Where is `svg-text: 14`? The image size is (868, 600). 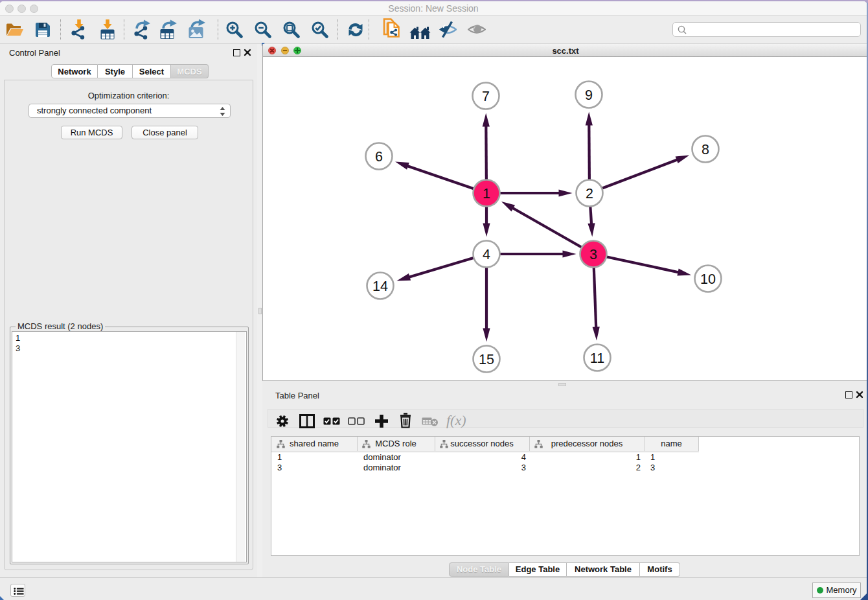 svg-text: 14 is located at coordinates (380, 286).